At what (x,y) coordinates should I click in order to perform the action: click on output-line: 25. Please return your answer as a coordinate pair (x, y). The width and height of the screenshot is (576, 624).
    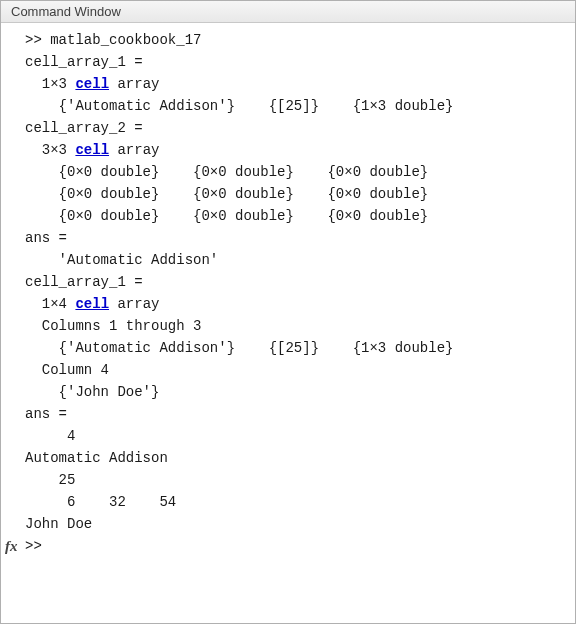
    Looking at the image, I should click on (288, 480).